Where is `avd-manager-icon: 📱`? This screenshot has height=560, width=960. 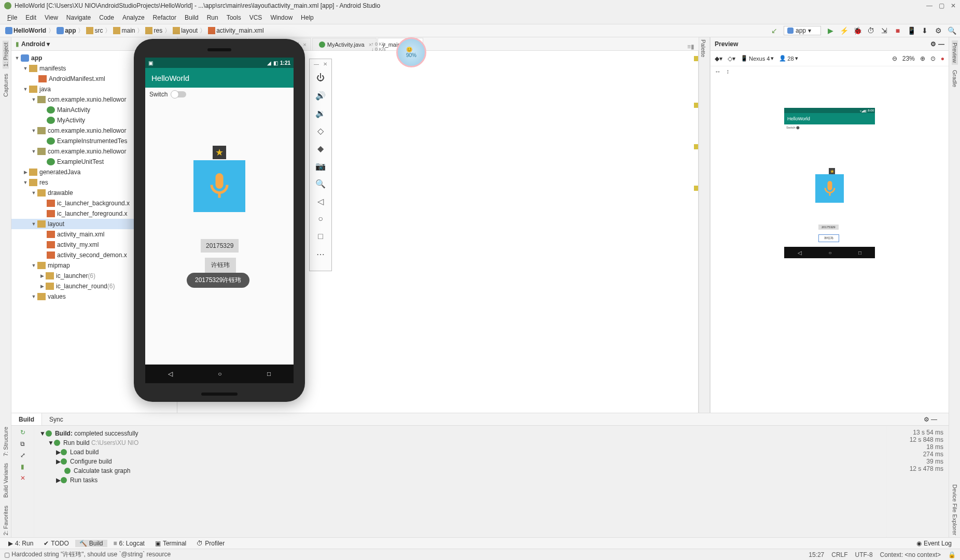
avd-manager-icon: 📱 is located at coordinates (911, 31).